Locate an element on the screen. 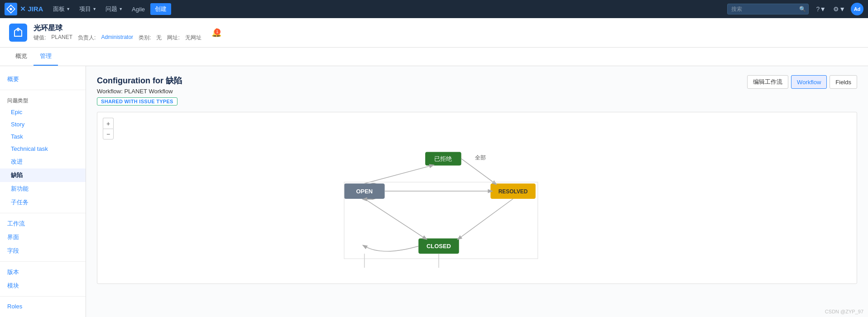 Image resolution: width=868 pixels, height=317 pixels. sidebar-item-new-feature: 新功能 is located at coordinates (43, 189).